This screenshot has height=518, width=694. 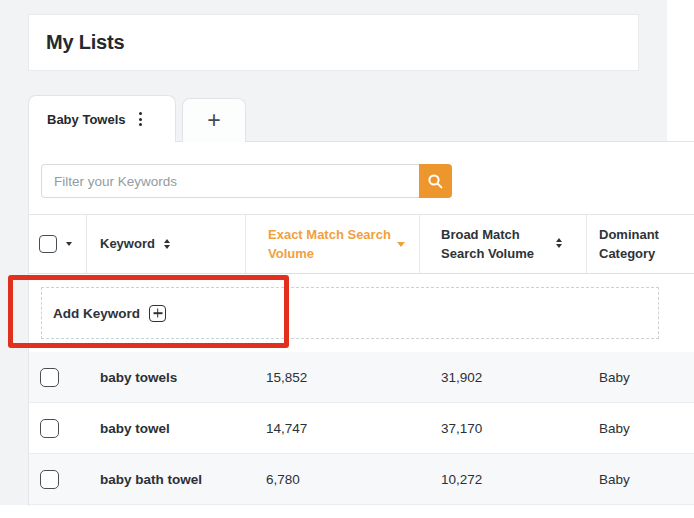 I want to click on exact-volume-cell: 15,852, so click(x=286, y=377).